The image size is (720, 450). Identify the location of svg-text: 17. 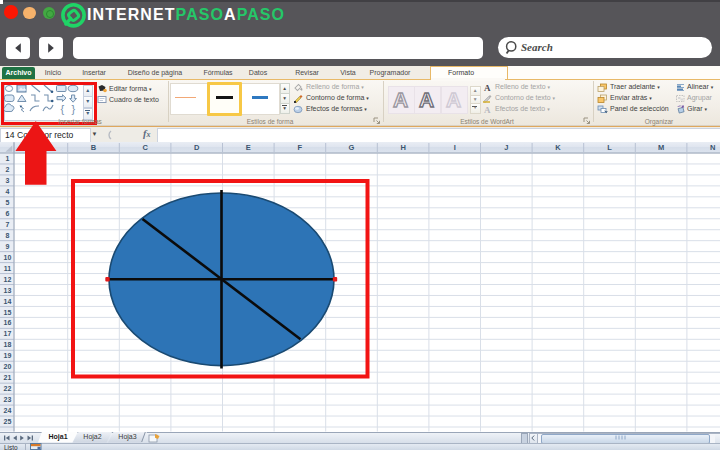
(8, 334).